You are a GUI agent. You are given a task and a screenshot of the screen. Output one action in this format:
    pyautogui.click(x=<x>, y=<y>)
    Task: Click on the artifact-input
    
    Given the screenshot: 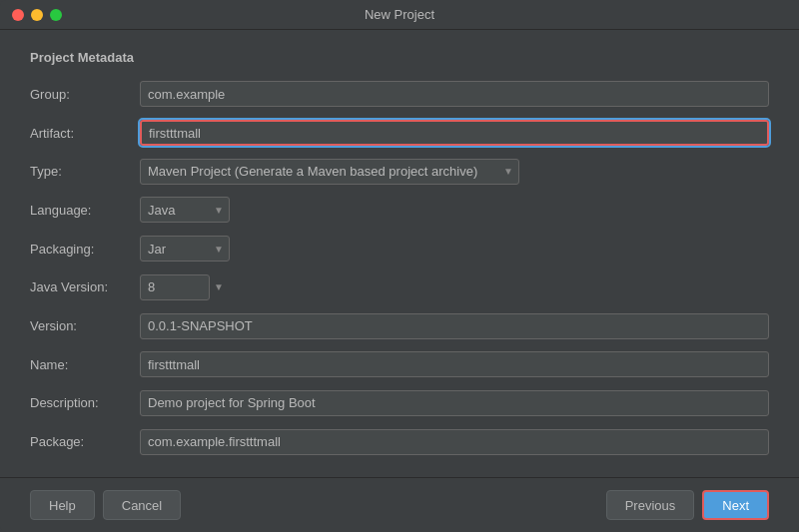 What is the action you would take?
    pyautogui.click(x=454, y=133)
    